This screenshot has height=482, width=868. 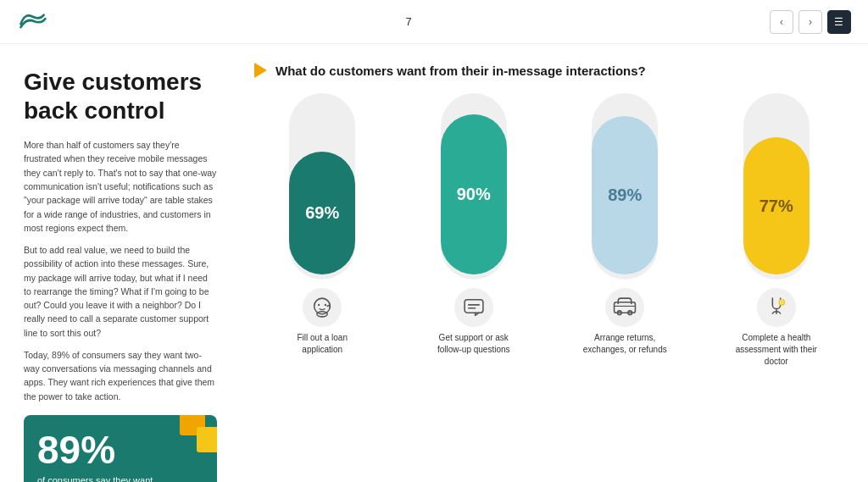 I want to click on page-number: 7, so click(x=409, y=22).